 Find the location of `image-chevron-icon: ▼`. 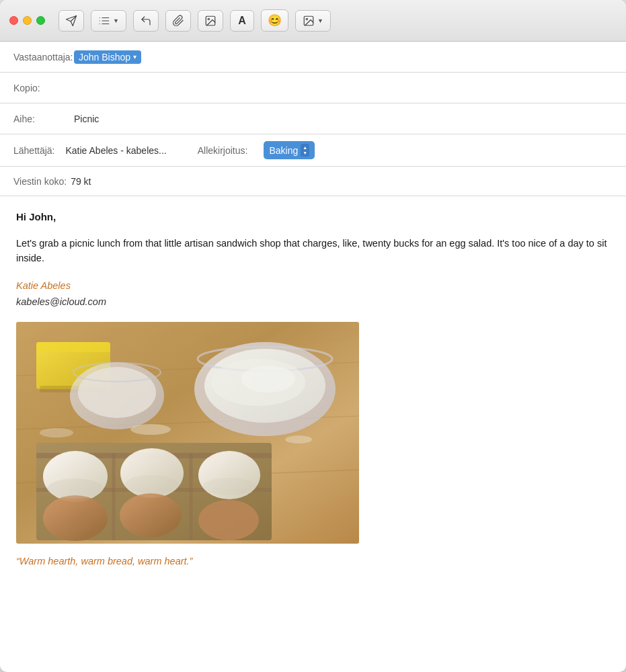

image-chevron-icon: ▼ is located at coordinates (320, 21).